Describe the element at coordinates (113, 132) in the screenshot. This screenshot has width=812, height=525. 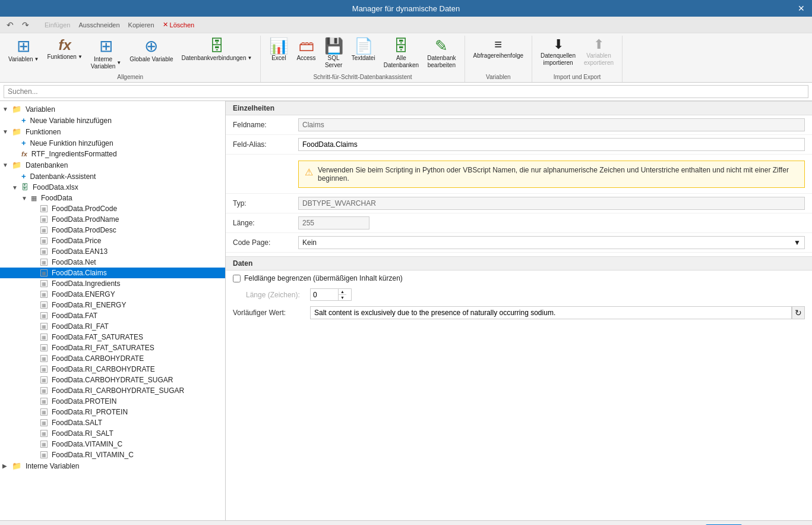
I see `tree-item: ▼📁Funktionen` at that location.